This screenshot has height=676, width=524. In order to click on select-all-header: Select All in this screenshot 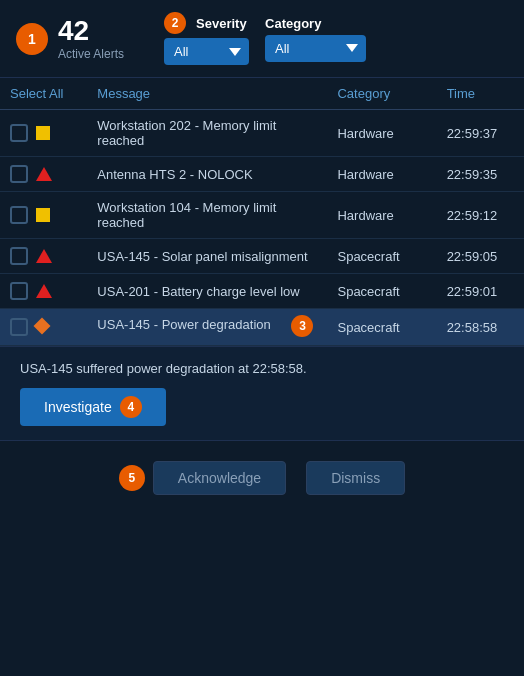, I will do `click(44, 94)`.